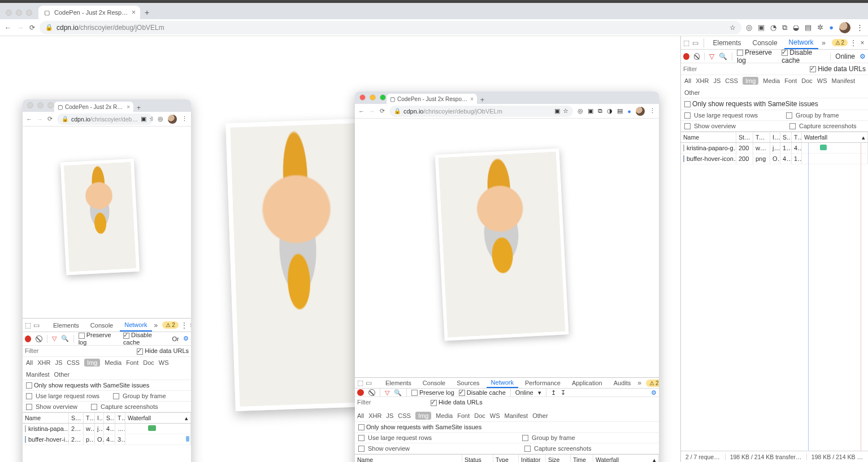  Describe the element at coordinates (45, 351) in the screenshot. I see `filter-input` at that location.